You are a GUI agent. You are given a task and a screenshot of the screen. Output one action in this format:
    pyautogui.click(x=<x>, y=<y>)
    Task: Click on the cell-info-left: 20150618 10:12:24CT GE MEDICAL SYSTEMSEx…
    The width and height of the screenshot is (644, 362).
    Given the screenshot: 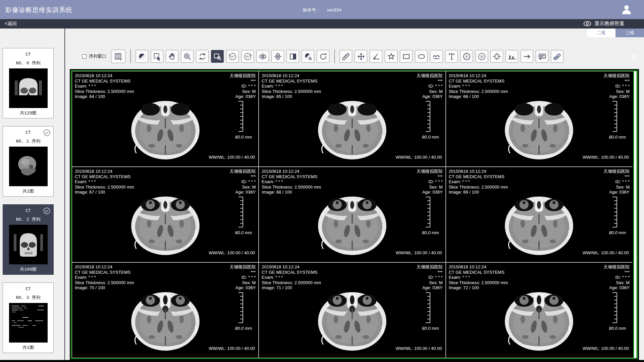 What is the action you would take?
    pyautogui.click(x=105, y=182)
    